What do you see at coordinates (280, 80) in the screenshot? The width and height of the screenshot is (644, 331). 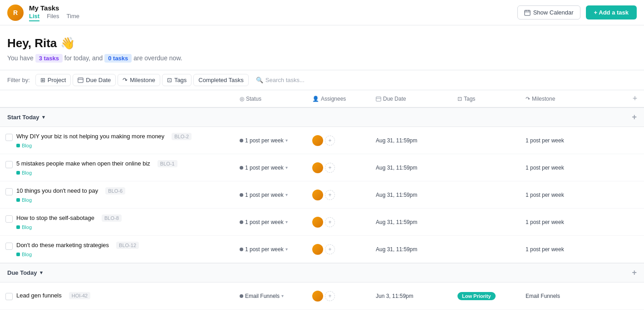 I see `search-area: 🔍 Search tasks...` at bounding box center [280, 80].